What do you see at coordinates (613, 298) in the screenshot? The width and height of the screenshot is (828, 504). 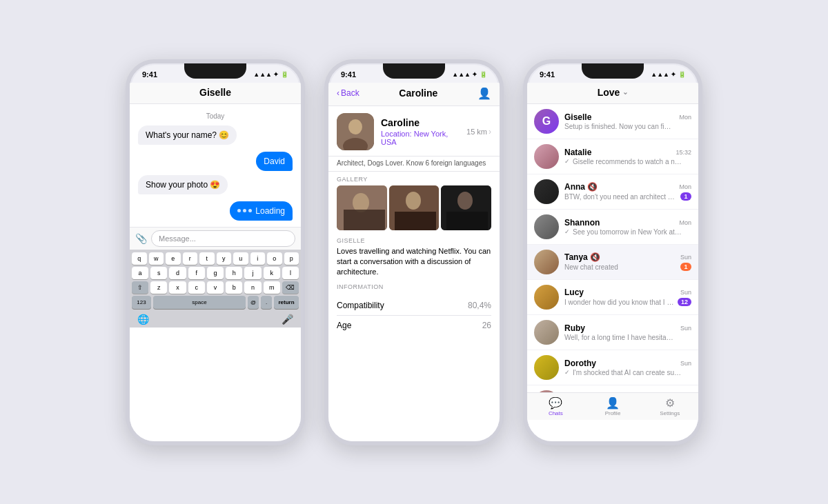 I see `chat-item-lucy: Lucy Sun I wonder how did you know that …` at bounding box center [613, 298].